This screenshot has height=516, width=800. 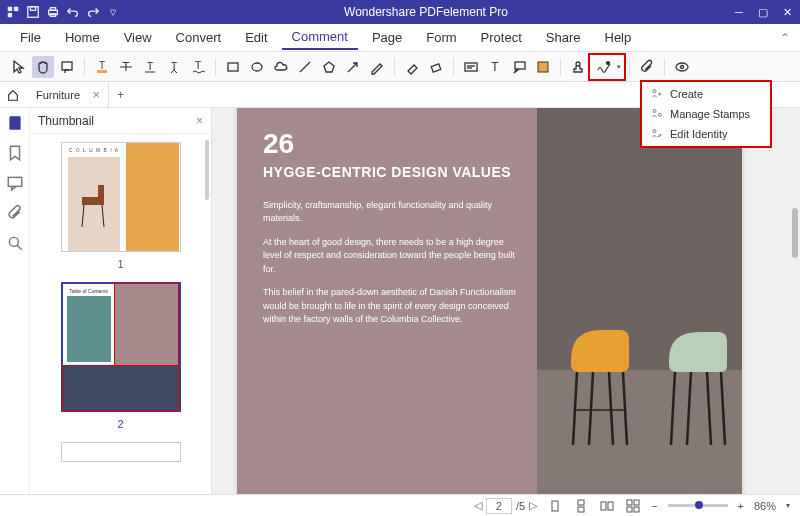 I want to click on polygon-icon, so click(x=329, y=67).